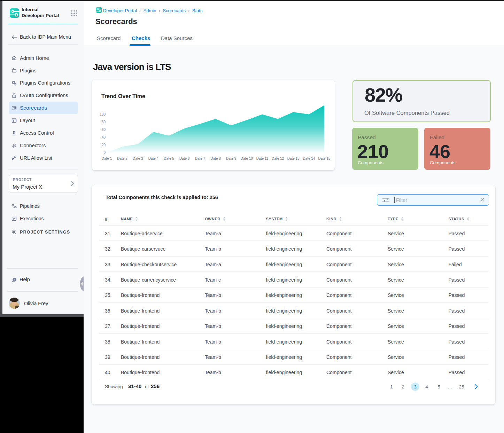 The image size is (504, 433). Describe the element at coordinates (154, 159) in the screenshot. I see `svg-text: Date 4` at that location.